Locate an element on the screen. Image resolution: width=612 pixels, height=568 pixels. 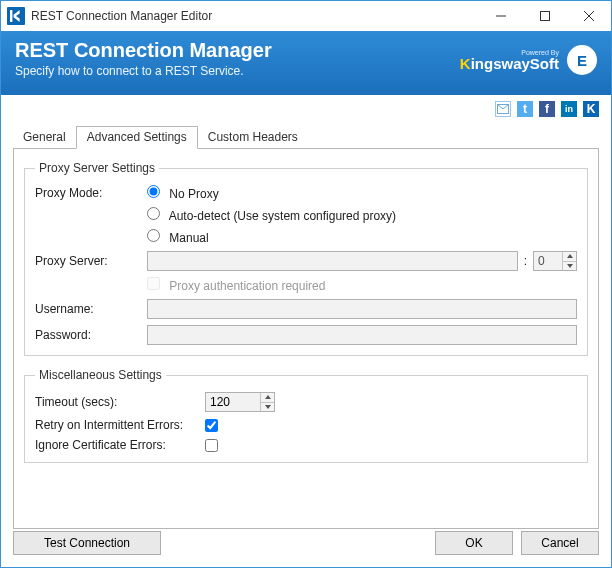
kingswaysoft-icon: K is located at coordinates (591, 109).